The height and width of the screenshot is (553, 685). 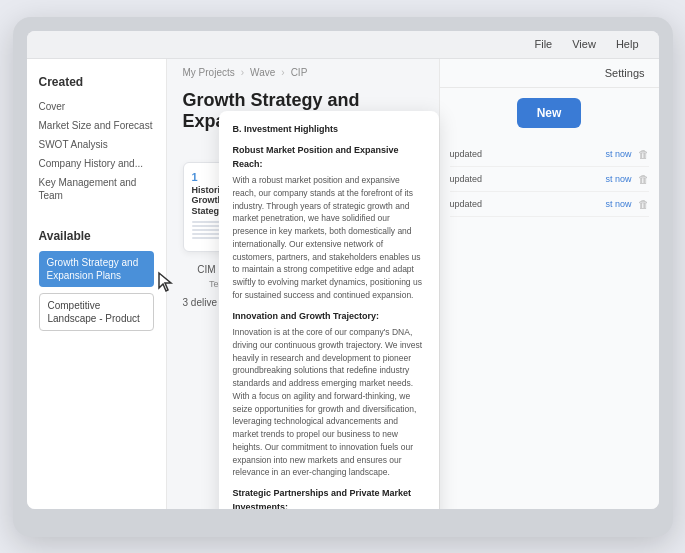 I want to click on right-item-1-status: updated, so click(x=466, y=154).